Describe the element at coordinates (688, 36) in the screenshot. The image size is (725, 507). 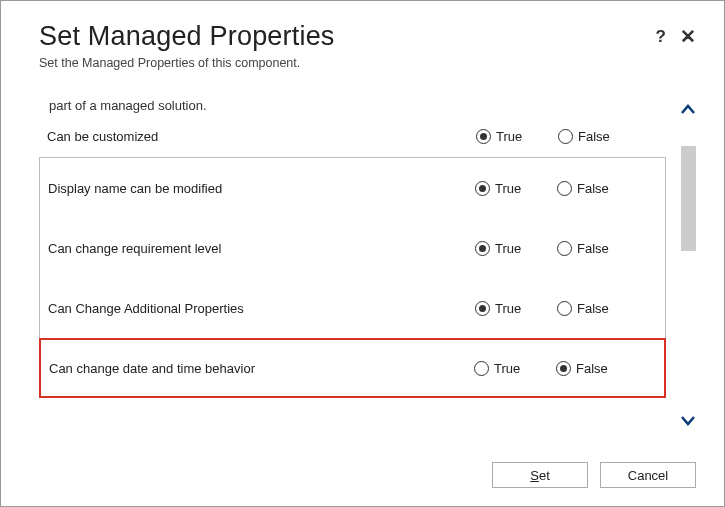
I see `close-icon: ✕` at that location.